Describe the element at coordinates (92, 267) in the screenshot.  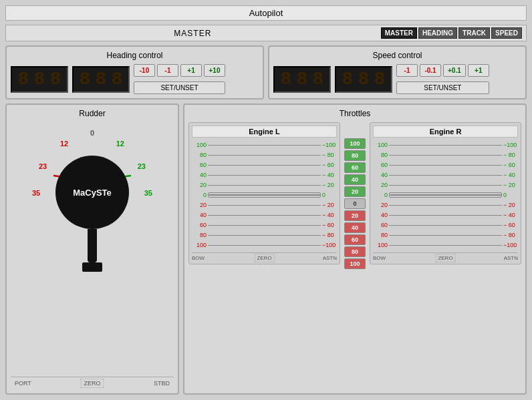
I see `rudder-stem-wide` at that location.